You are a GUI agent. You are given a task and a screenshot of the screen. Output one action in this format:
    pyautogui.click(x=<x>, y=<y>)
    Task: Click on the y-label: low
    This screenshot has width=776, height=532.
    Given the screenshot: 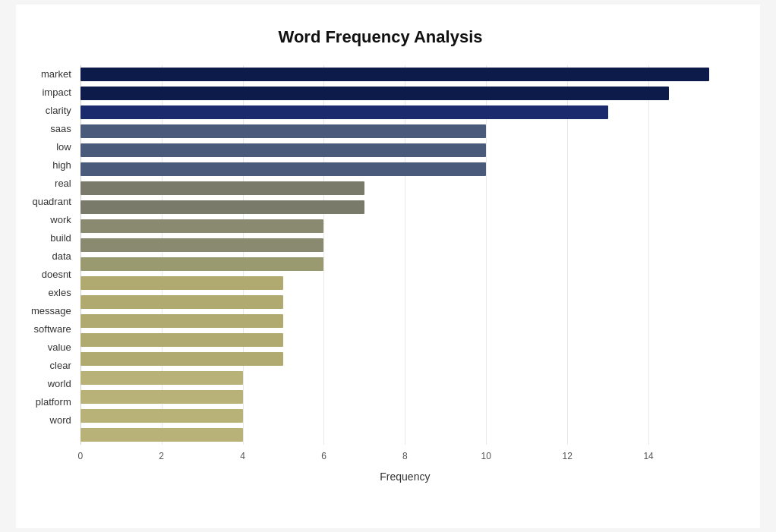 What is the action you would take?
    pyautogui.click(x=65, y=147)
    